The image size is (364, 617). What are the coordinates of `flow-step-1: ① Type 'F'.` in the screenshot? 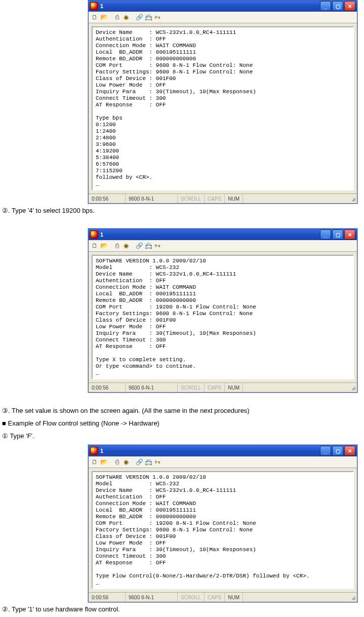 It's located at (182, 436).